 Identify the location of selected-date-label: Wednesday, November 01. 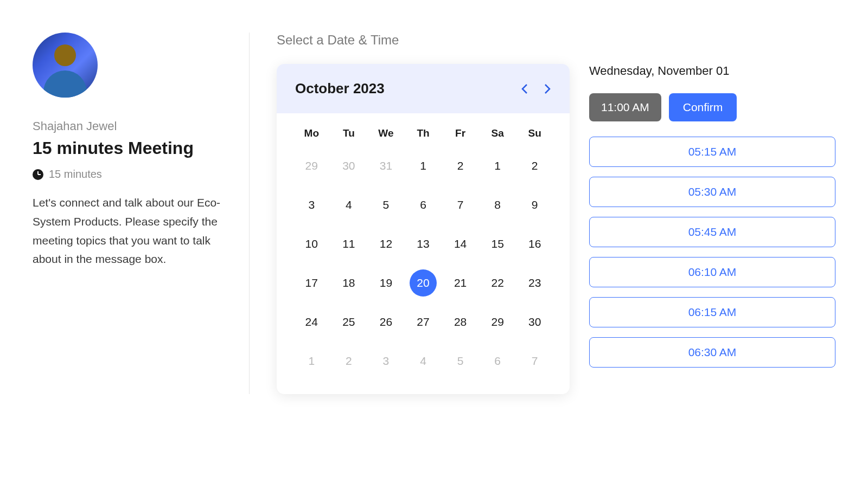
(712, 71).